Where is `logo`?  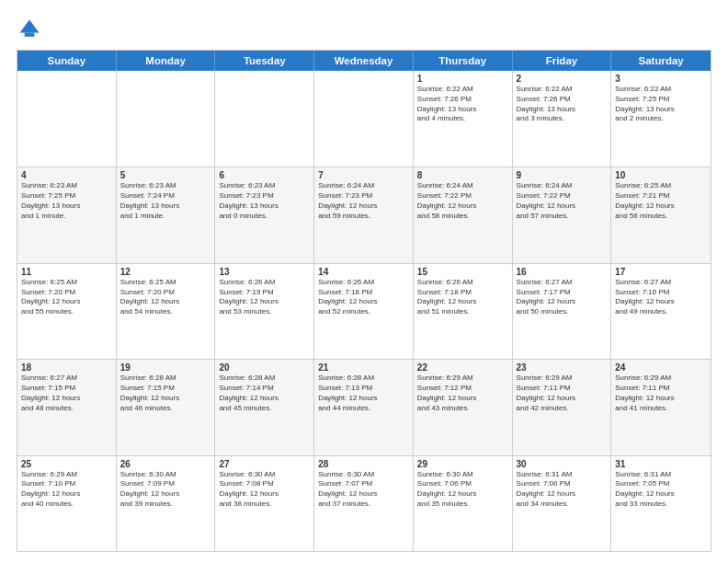
logo is located at coordinates (31, 29).